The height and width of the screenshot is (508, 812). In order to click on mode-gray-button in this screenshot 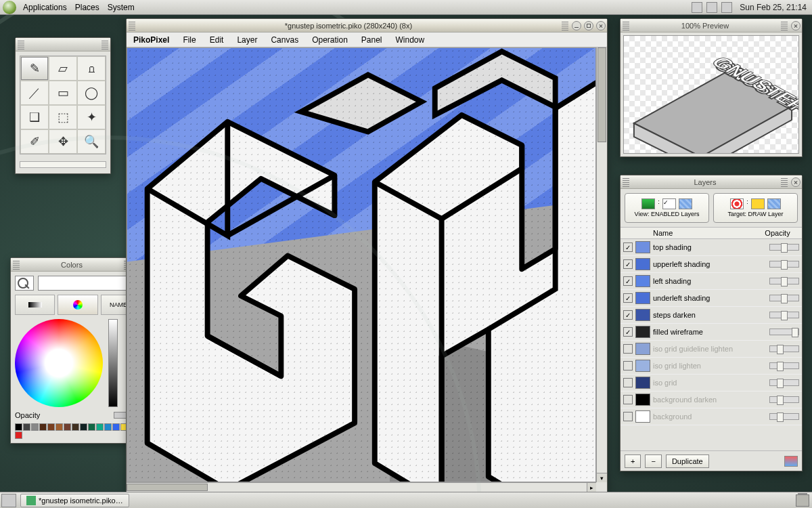, I will do `click(35, 305)`.